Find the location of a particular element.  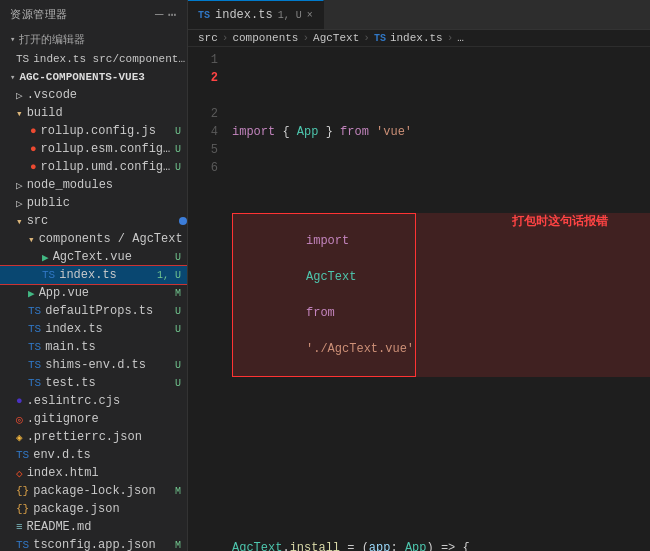

tree-item-src-index: TS index.ts U is located at coordinates (94, 329).